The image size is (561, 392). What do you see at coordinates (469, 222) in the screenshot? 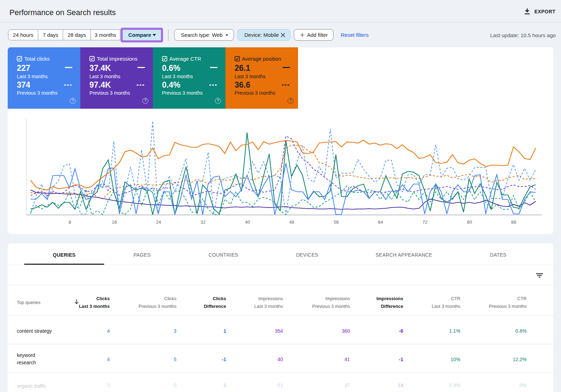
I see `svg-text: 80` at bounding box center [469, 222].